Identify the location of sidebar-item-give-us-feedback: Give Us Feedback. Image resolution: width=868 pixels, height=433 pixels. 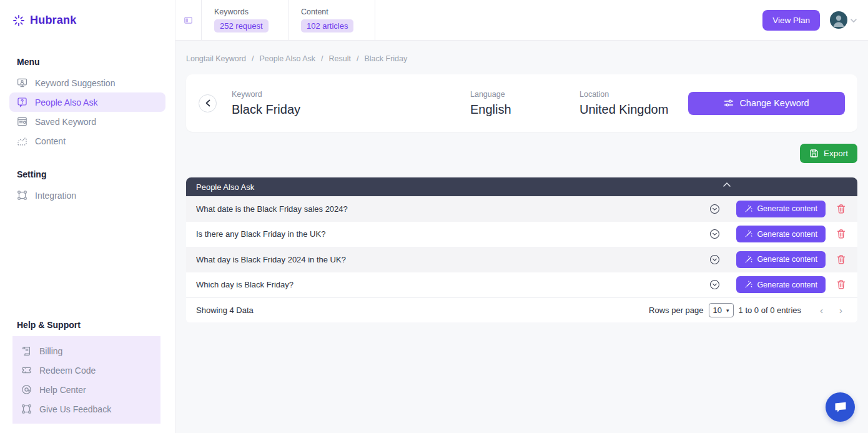
(86, 409).